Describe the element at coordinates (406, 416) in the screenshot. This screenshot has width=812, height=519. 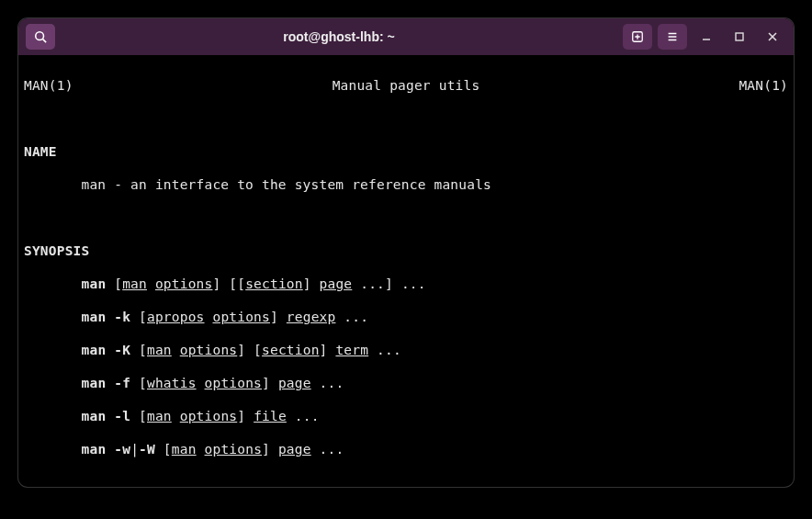
I see `synopsis-line-5: man -l [man options] file ...` at that location.